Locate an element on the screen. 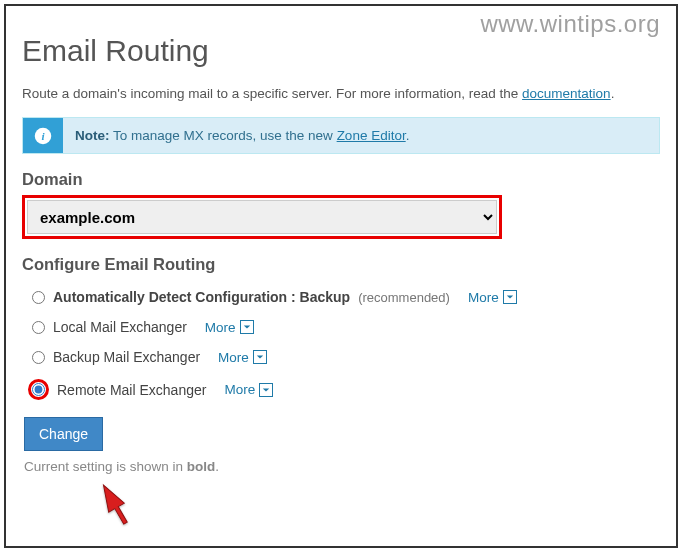 The height and width of the screenshot is (552, 682). option-remote-exchanger: Remote Mail Exchanger More is located at coordinates (341, 390).